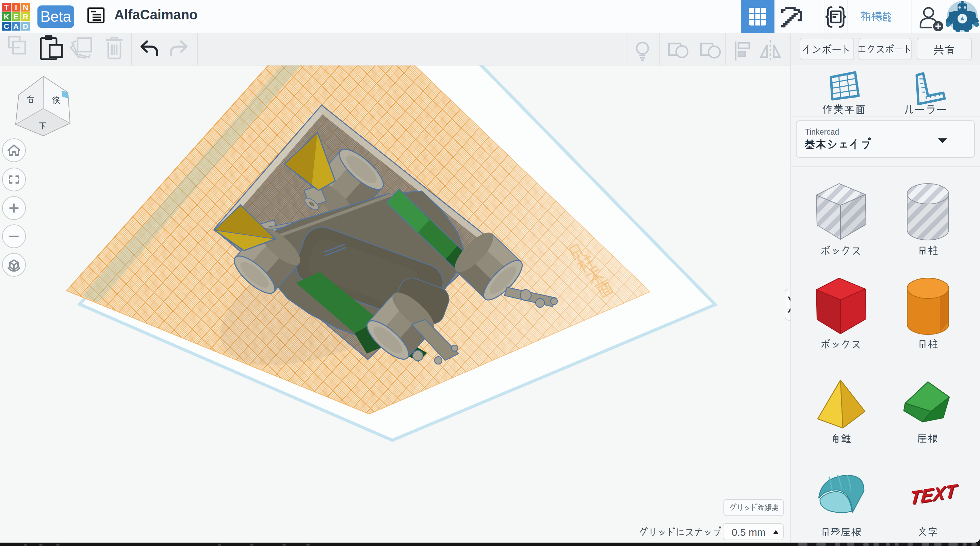 This screenshot has height=546, width=980. What do you see at coordinates (749, 532) in the screenshot?
I see `svg-text: 0.5 mm` at bounding box center [749, 532].